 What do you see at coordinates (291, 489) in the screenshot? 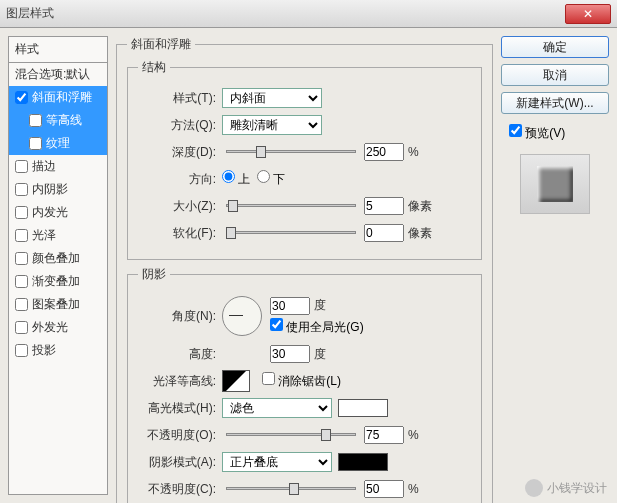
I see `shadow-opacity-slider` at bounding box center [291, 489].